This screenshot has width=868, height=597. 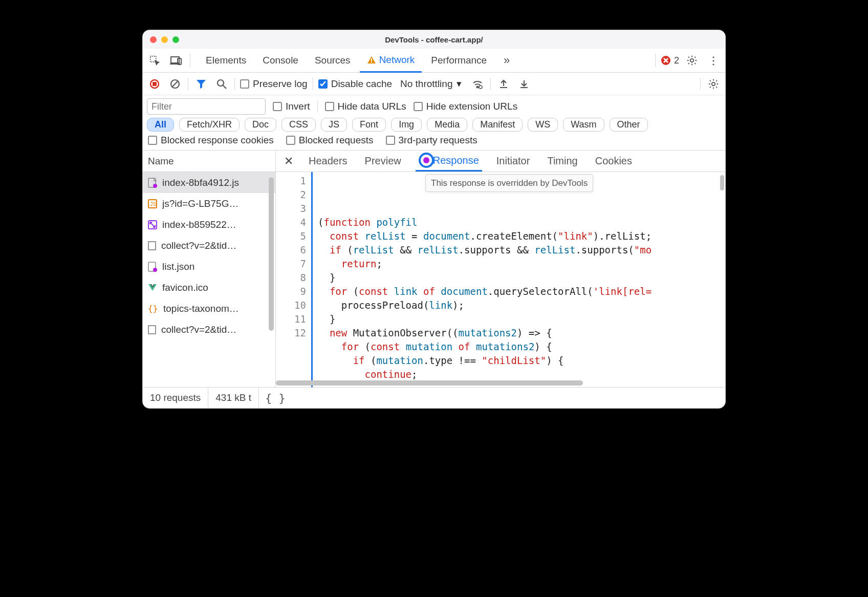 I want to click on ext-js-icon: JS, so click(x=153, y=204).